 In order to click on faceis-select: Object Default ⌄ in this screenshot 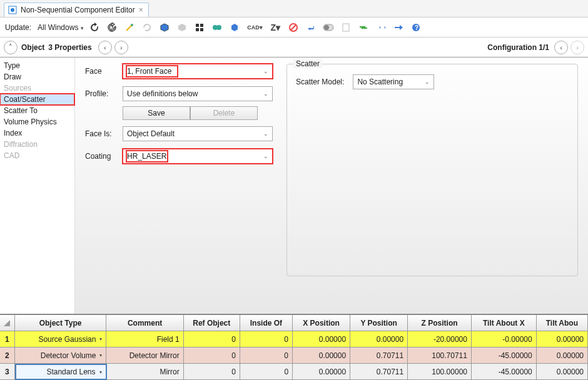, I will do `click(198, 134)`.